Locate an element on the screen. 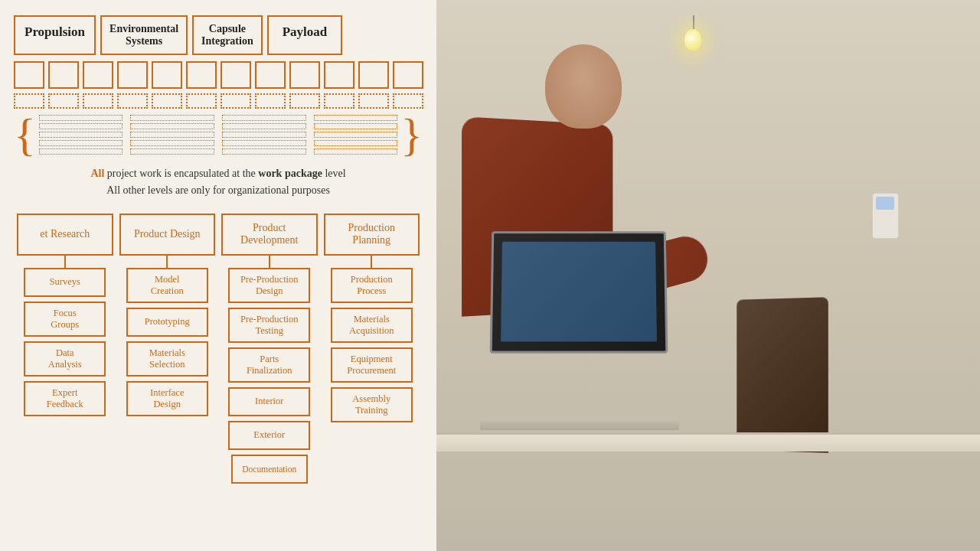 The width and height of the screenshot is (980, 551). brace-row: { is located at coordinates (218, 135).